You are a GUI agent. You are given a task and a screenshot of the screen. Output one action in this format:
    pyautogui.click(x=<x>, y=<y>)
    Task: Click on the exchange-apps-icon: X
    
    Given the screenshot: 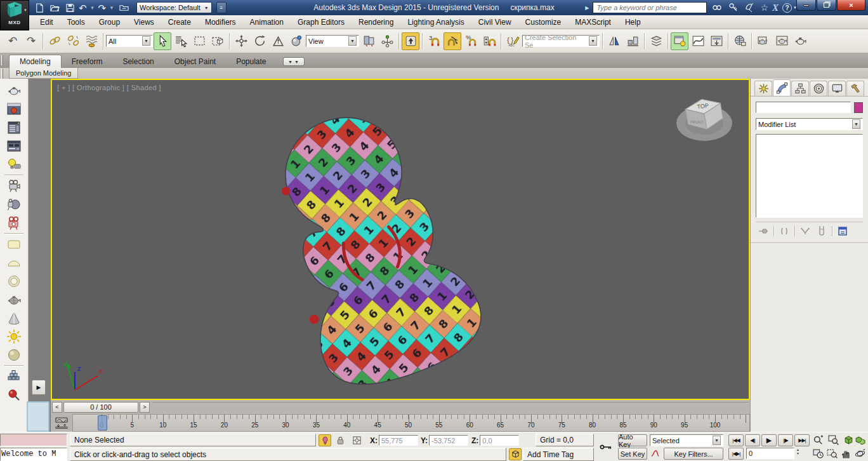 What is the action you would take?
    pyautogui.click(x=775, y=8)
    